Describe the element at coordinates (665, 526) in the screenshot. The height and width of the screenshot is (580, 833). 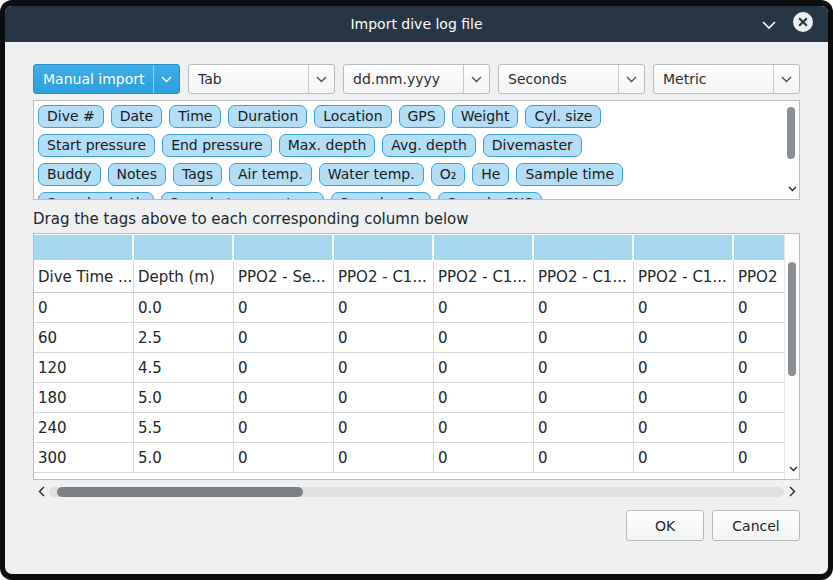
I see `ok-button: OK` at that location.